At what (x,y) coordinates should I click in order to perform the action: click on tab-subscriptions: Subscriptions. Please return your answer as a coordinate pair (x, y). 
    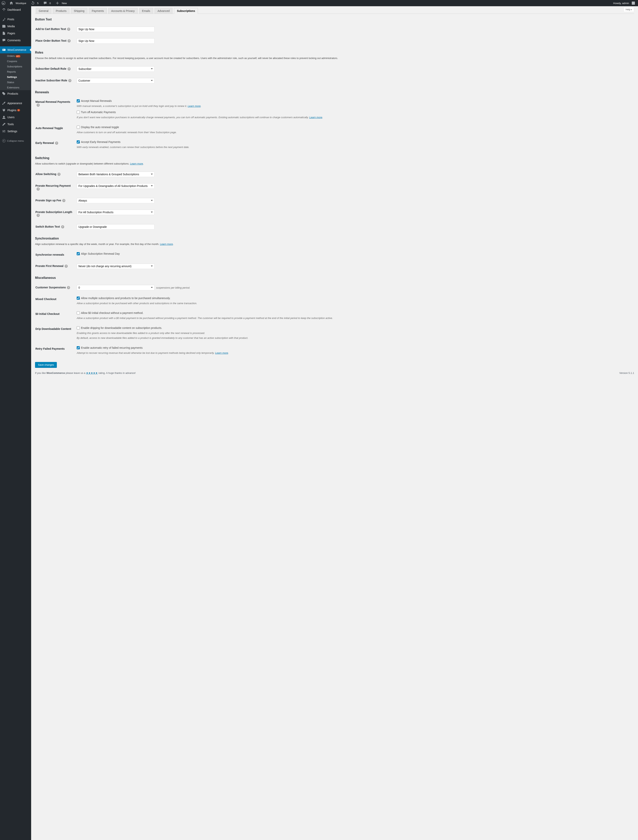
    Looking at the image, I should click on (186, 11).